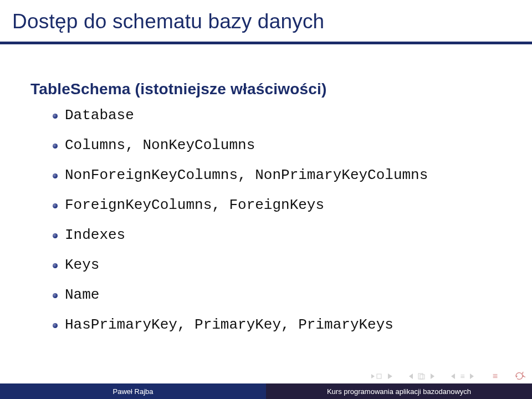 The image size is (532, 399). I want to click on list-item: ForeignKeyColumns, ForeignKeys, so click(277, 205).